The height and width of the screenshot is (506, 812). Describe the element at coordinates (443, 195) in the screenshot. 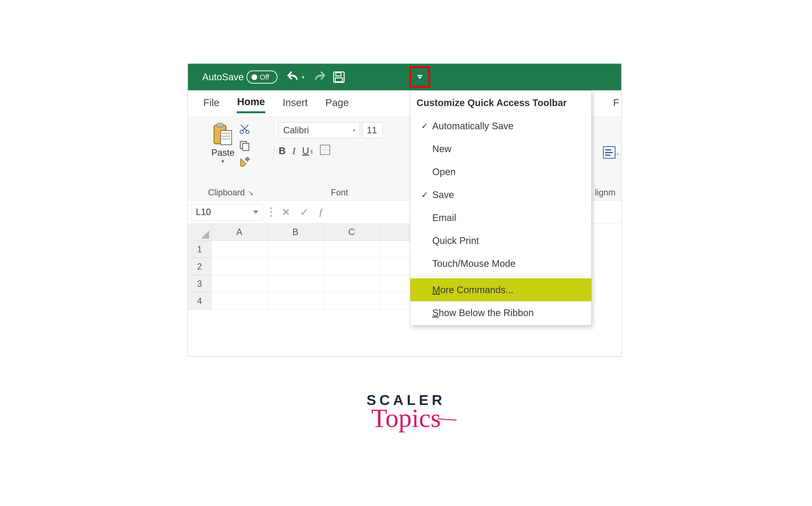

I see `menu-item-label: Save` at that location.